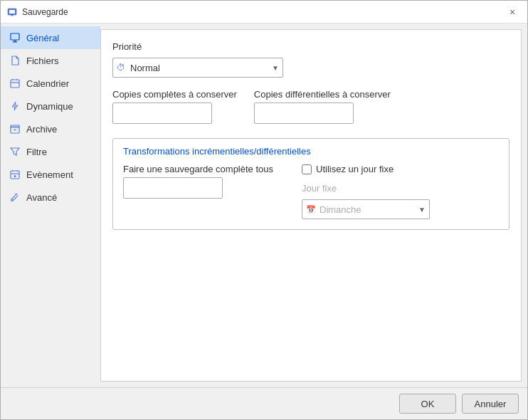  Describe the element at coordinates (322, 107) in the screenshot. I see `diff-copies-group: Copies différentielles à conserver ▲ ▼` at that location.